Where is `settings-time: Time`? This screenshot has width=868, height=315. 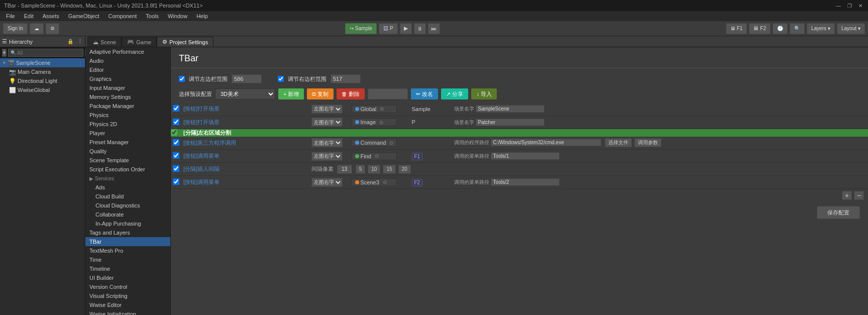 settings-time: Time is located at coordinates (128, 260).